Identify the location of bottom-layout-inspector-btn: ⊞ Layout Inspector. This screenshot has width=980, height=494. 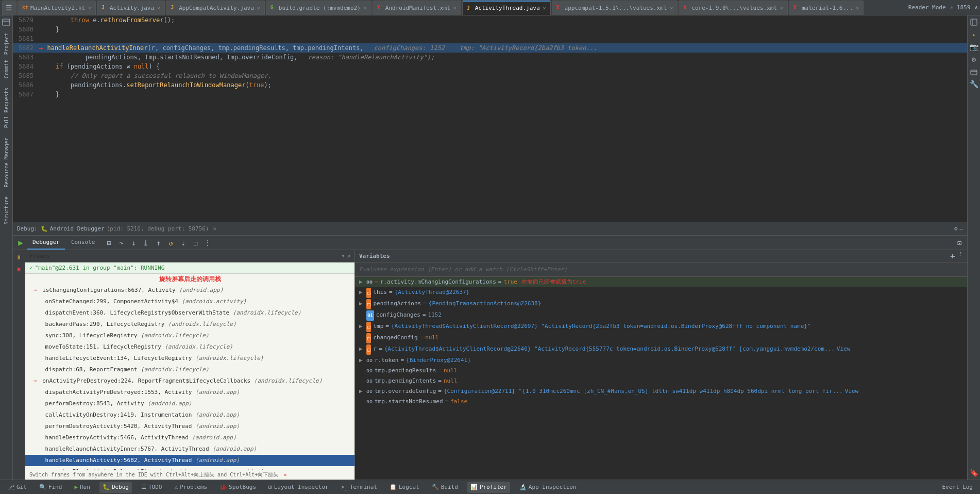
(299, 487).